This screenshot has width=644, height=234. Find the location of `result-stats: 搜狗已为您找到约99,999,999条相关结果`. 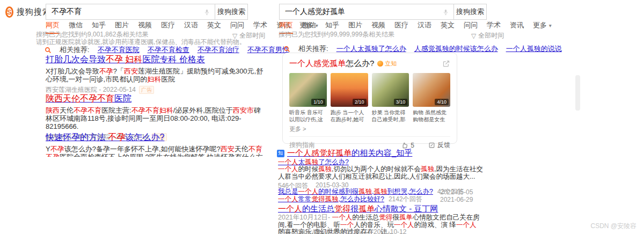

result-stats: 搜狗已为您找到约99,999,999条相关结果 is located at coordinates (336, 34).